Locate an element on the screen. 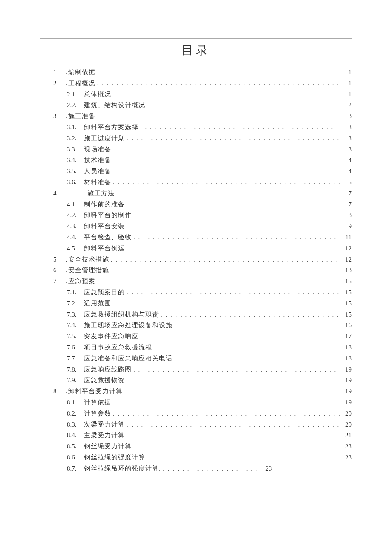 The image size is (392, 555). toc-entry-label: 应急响应线路图 is located at coordinates (108, 370).